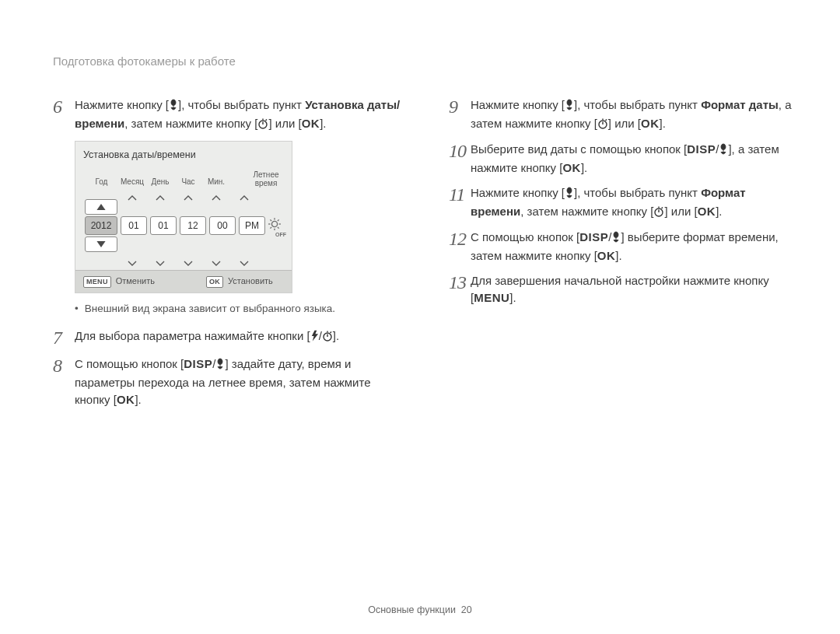 The image size is (840, 634). Describe the element at coordinates (266, 179) in the screenshot. I see `lcd-label-dst: Летнее время` at that location.